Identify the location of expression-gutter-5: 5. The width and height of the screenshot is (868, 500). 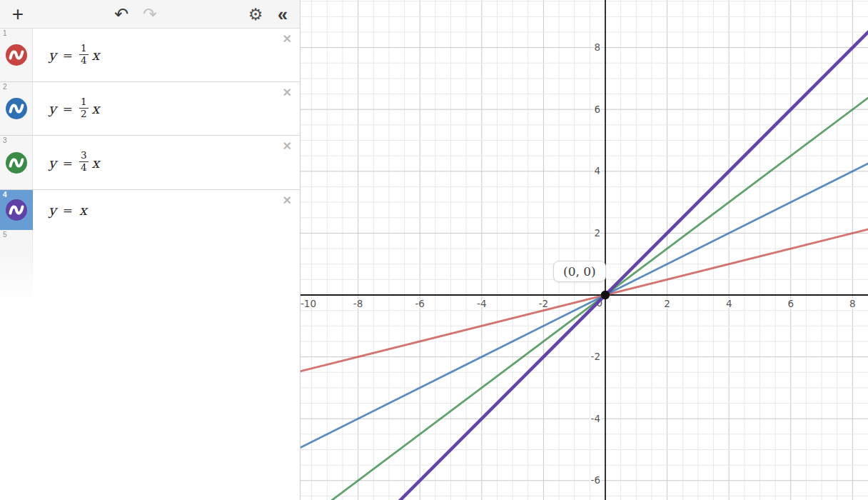
(16, 269).